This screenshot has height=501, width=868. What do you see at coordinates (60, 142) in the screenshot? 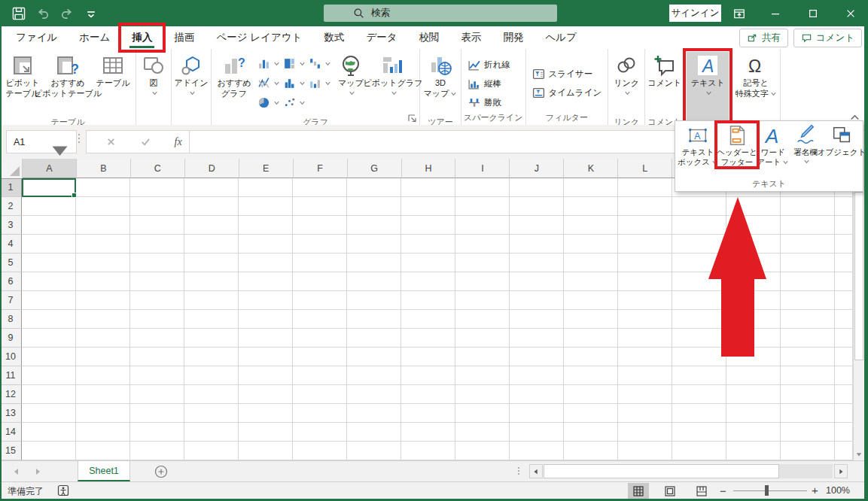
I see `name-box-dropdown-icon` at bounding box center [60, 142].